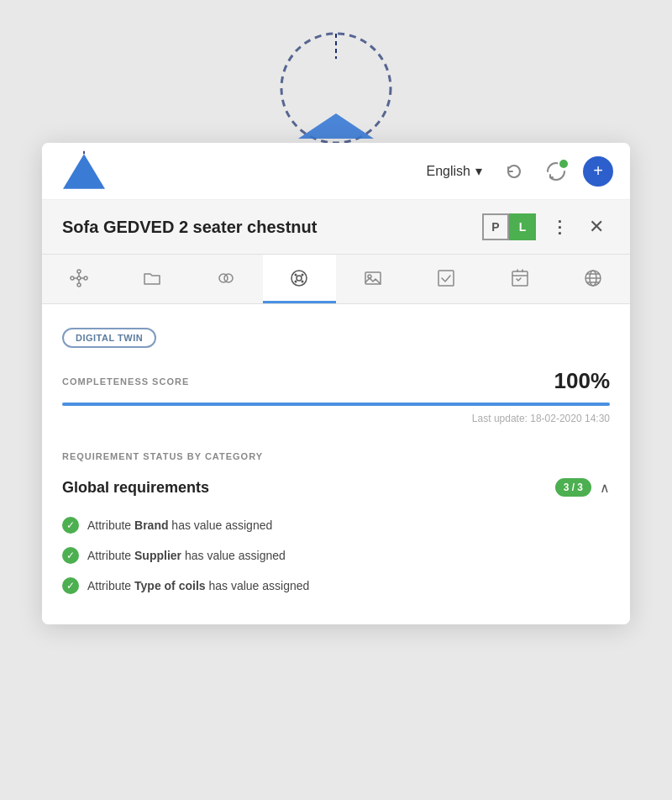 The image size is (672, 800). Describe the element at coordinates (598, 171) in the screenshot. I see `add-icon: +` at that location.